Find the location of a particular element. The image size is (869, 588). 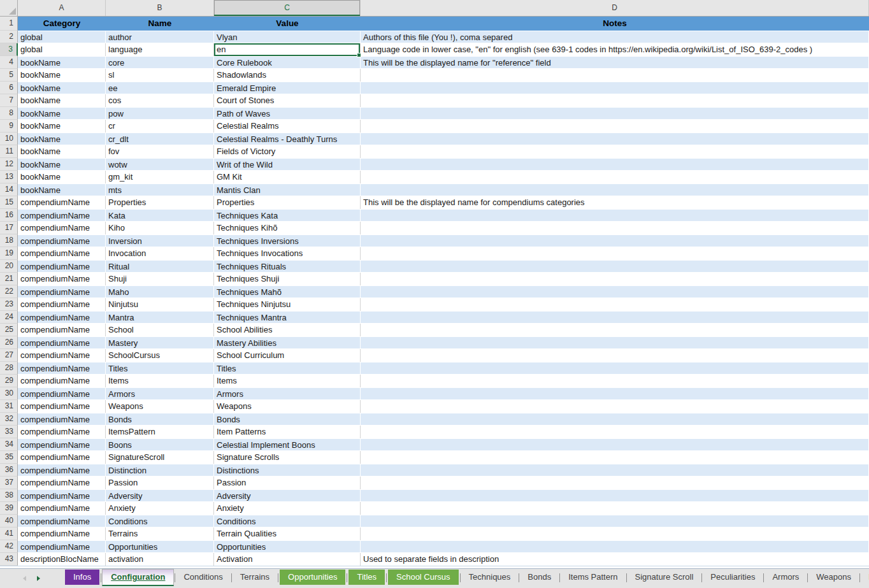

cell: global is located at coordinates (62, 37).